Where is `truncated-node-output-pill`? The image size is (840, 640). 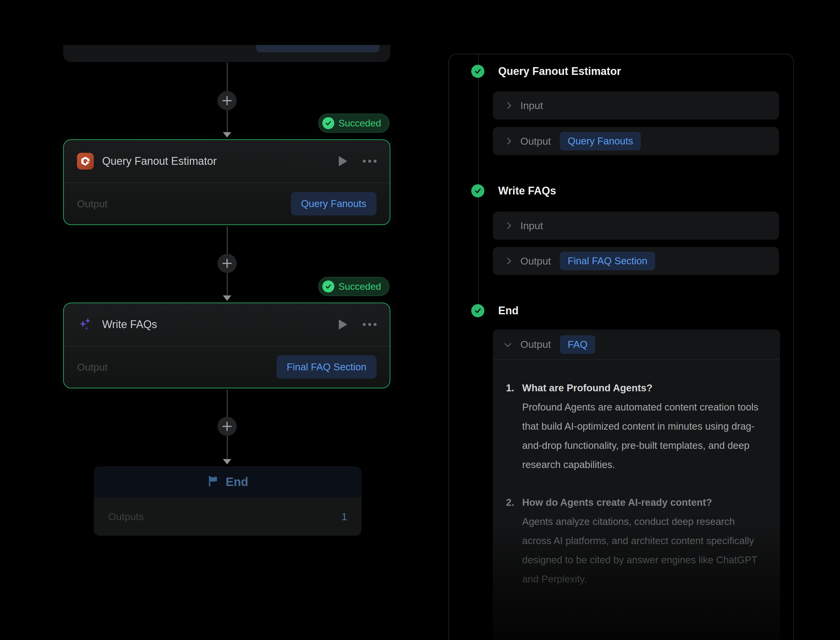
truncated-node-output-pill is located at coordinates (318, 49).